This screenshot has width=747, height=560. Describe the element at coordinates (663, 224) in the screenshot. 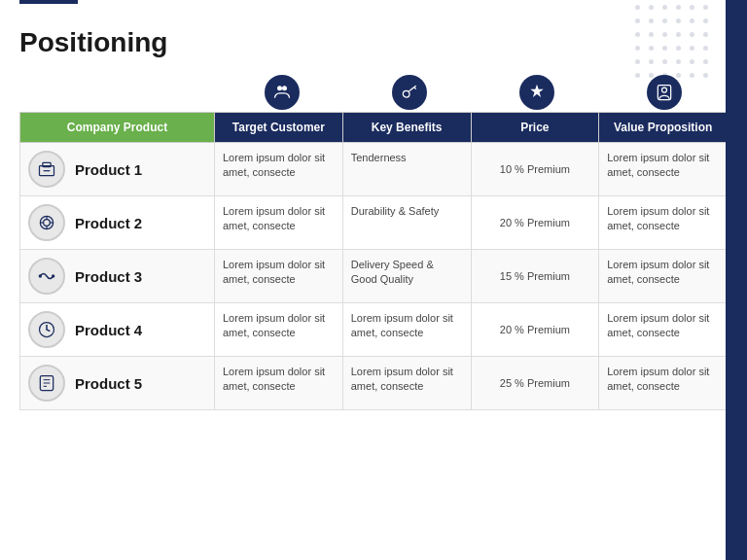

I see `value-proposition-2: Lorem ipsum dolor sit amet, consecte` at that location.